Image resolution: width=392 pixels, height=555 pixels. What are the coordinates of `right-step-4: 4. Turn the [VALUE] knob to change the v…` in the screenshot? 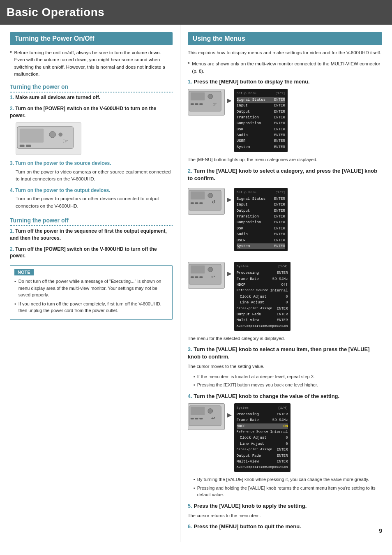 It's located at (285, 446).